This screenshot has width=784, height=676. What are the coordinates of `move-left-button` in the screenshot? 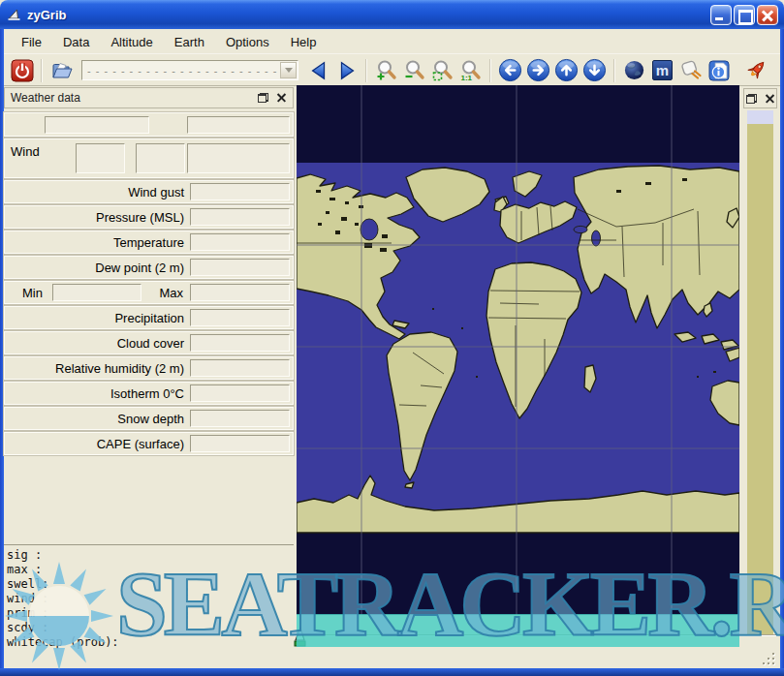 It's located at (510, 70).